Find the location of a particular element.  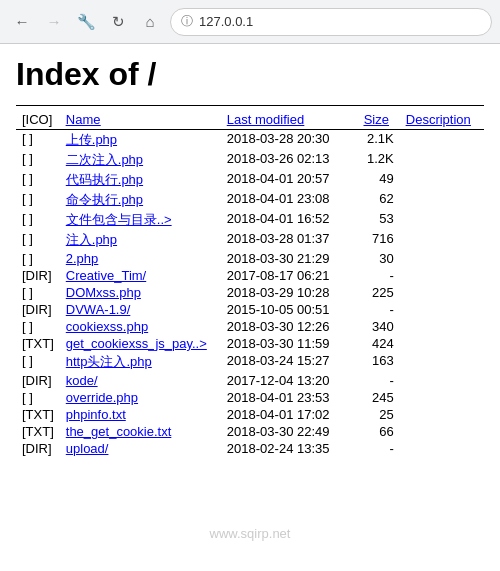

cell-name: get_cookiexss_js_pay..> is located at coordinates (140, 344).